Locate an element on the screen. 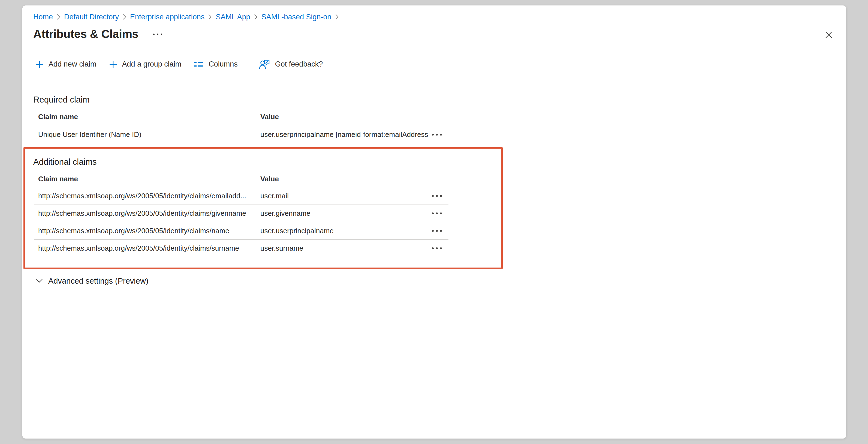 This screenshot has width=868, height=444. add-new-claim-button: Add new claim is located at coordinates (66, 64).